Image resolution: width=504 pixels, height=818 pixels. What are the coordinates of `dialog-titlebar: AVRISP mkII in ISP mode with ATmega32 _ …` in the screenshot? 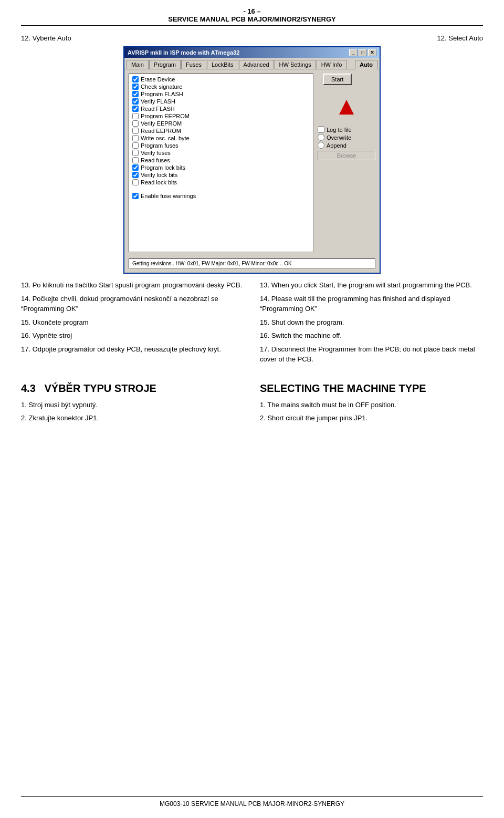 It's located at (252, 53).